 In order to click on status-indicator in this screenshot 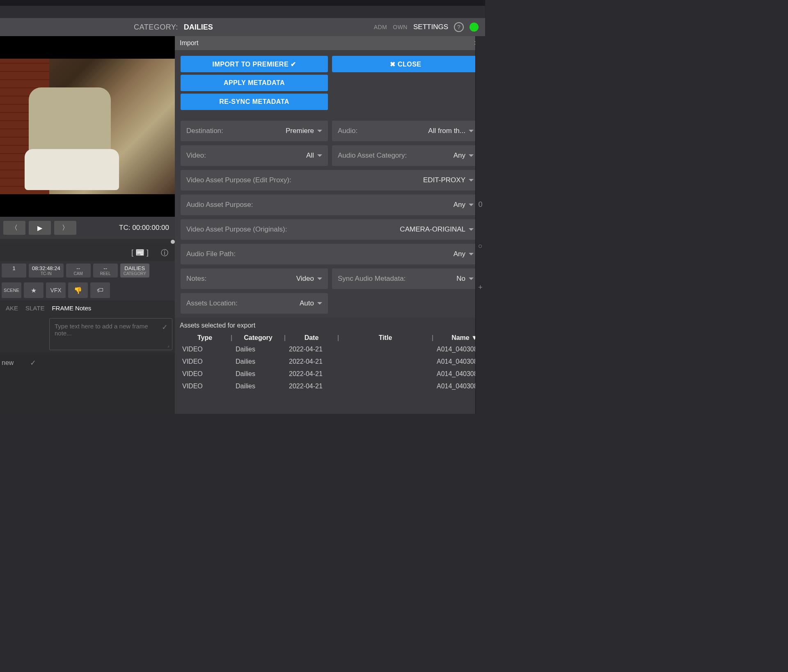, I will do `click(474, 27)`.